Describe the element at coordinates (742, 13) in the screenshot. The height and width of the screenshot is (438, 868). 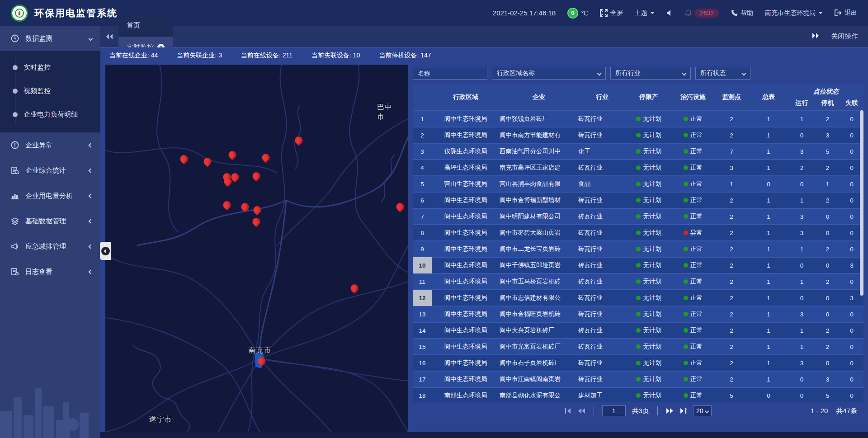
I see `help-button: 帮助` at that location.